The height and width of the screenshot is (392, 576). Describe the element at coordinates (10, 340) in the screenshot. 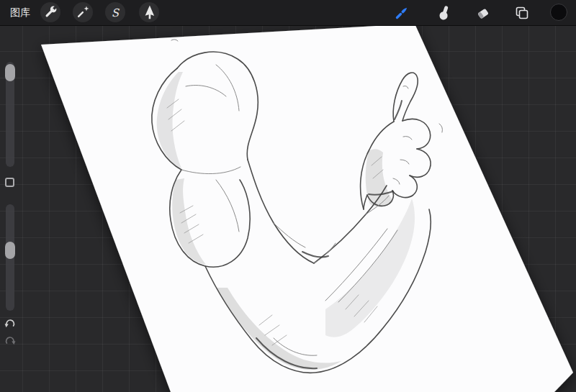

I see `redo-button` at that location.